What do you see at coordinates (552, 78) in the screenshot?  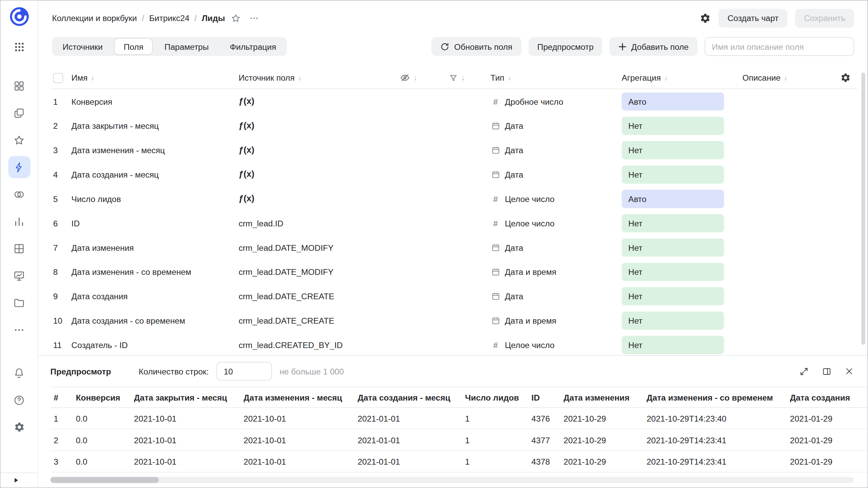 I see `column-header-type: Тип ↓` at bounding box center [552, 78].